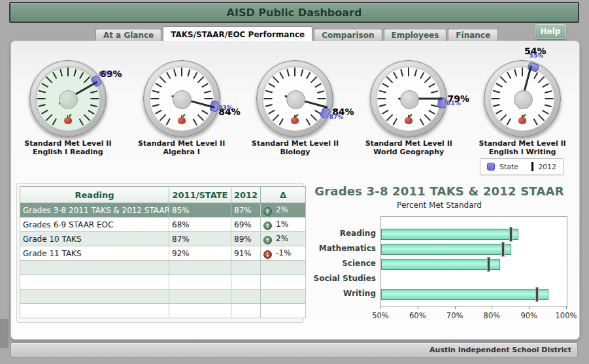 The height and width of the screenshot is (364, 589). What do you see at coordinates (338, 278) in the screenshot?
I see `chart-category-social-studies: Social Studies` at bounding box center [338, 278].